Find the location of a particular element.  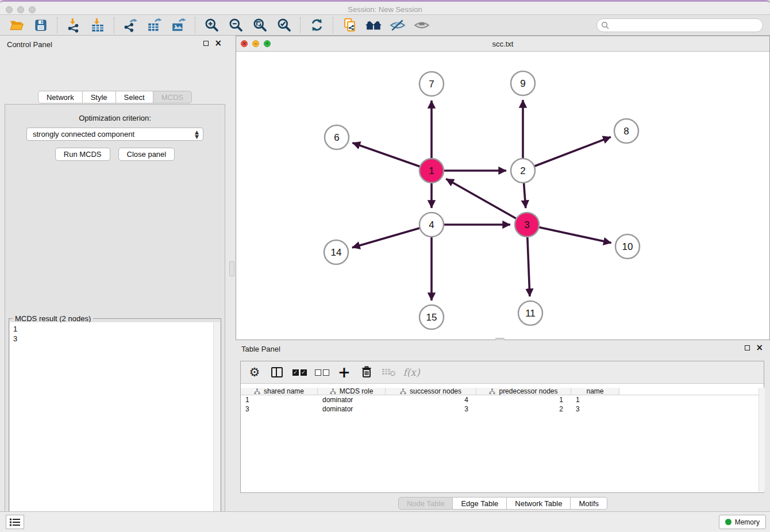

close-panel-button: Close panel is located at coordinates (147, 154).